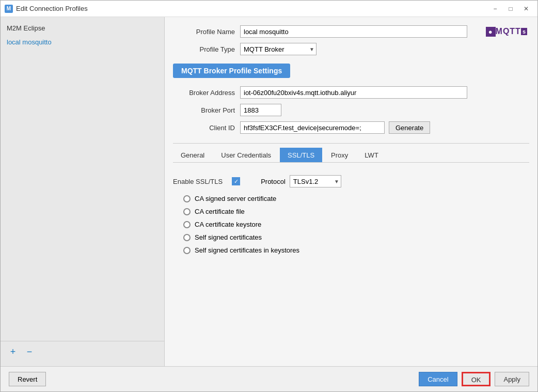  Describe the element at coordinates (187, 212) in the screenshot. I see `radio-ca-cert-file-circle` at that location.